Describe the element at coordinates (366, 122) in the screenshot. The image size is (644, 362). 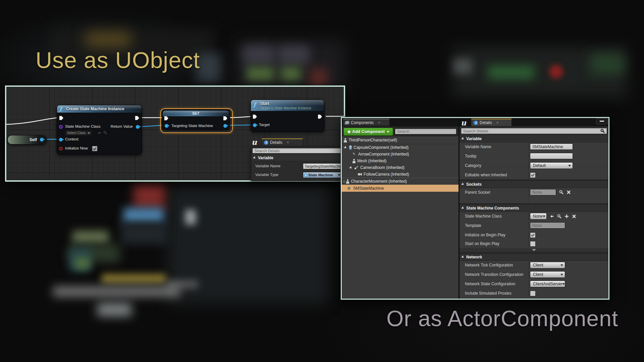
I see `tab-components: Components ×` at that location.